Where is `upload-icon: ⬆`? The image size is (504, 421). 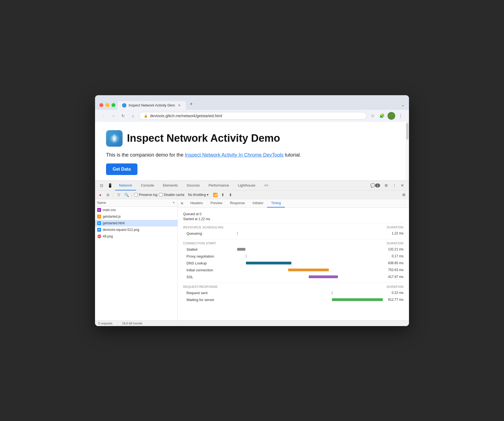
upload-icon: ⬆ is located at coordinates (223, 195).